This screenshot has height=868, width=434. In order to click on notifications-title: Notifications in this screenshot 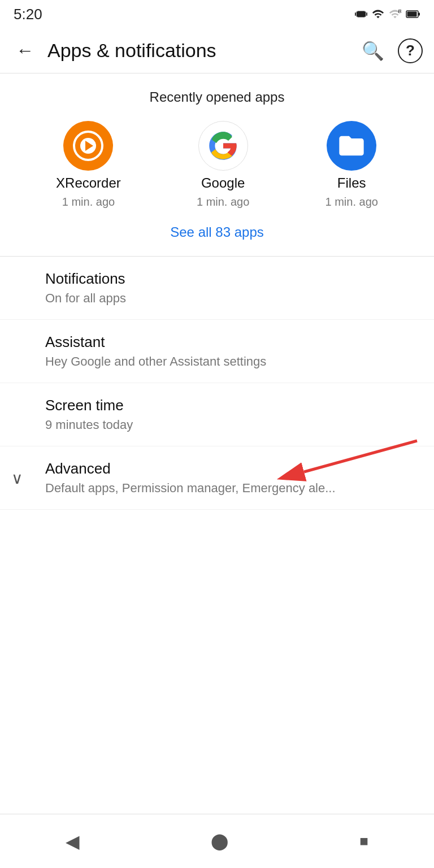, I will do `click(231, 279)`.